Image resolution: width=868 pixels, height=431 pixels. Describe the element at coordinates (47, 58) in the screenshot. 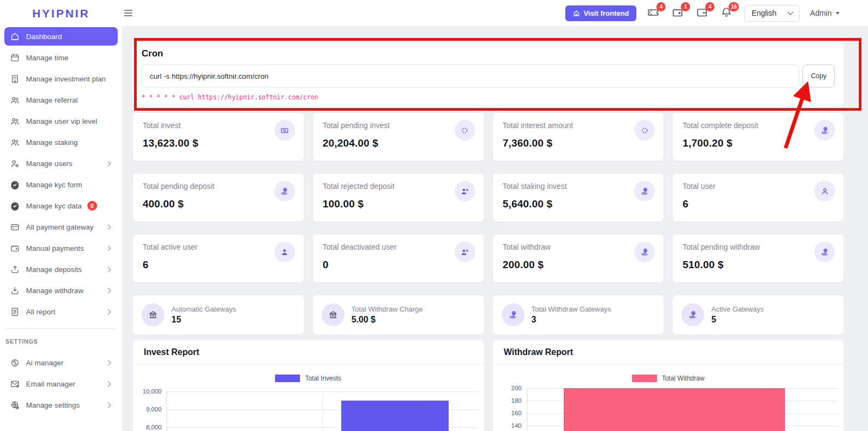

I see `sidebar-item-label: Manage time` at that location.